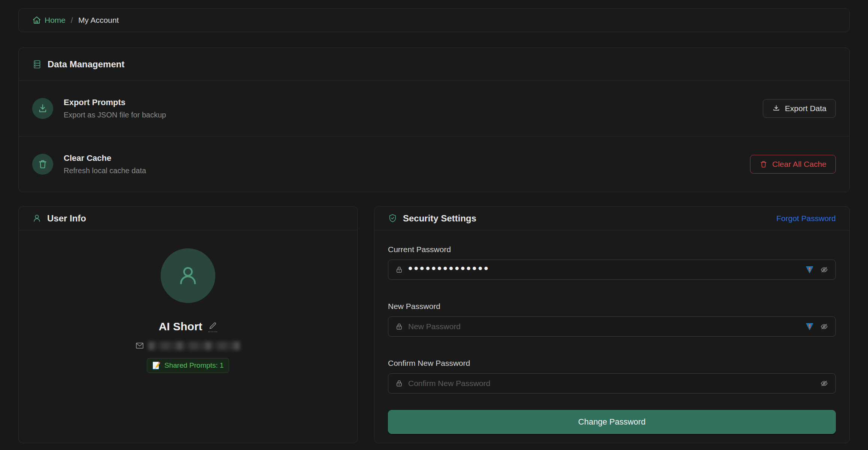  Describe the element at coordinates (105, 171) in the screenshot. I see `clear-cache-subtitle: Refresh local cache data` at that location.